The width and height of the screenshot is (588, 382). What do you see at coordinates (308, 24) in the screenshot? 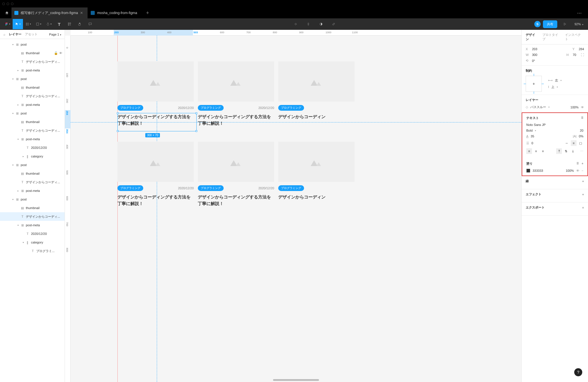
I see `mask-button` at bounding box center [308, 24].